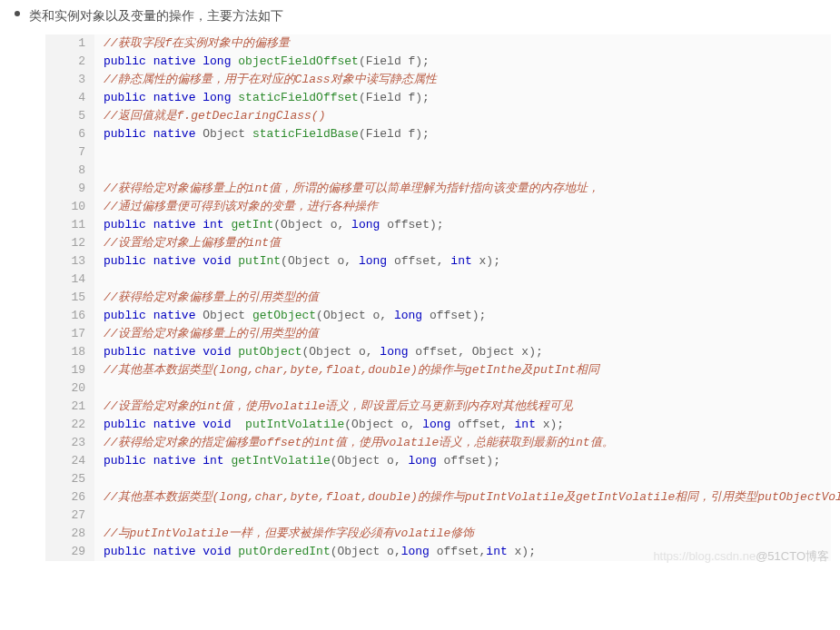 The height and width of the screenshot is (630, 840). Describe the element at coordinates (463, 316) in the screenshot. I see `code-content: public native Object getObject(Object o,…` at that location.